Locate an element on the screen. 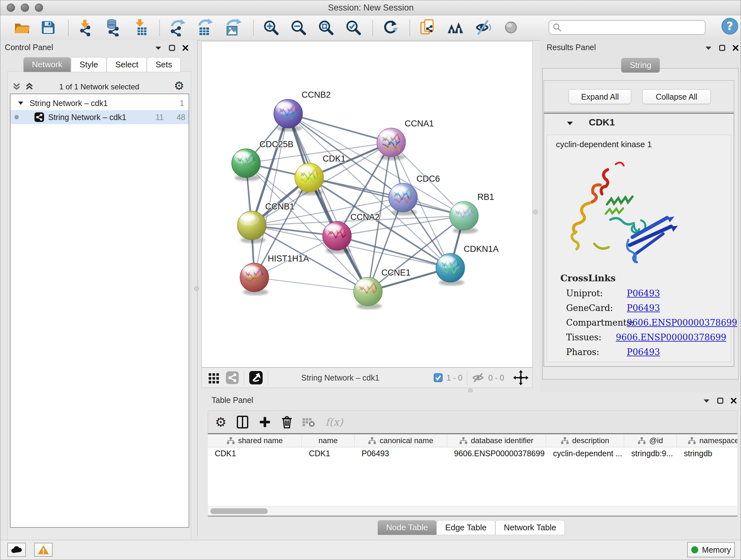  column-header-description: description is located at coordinates (585, 441).